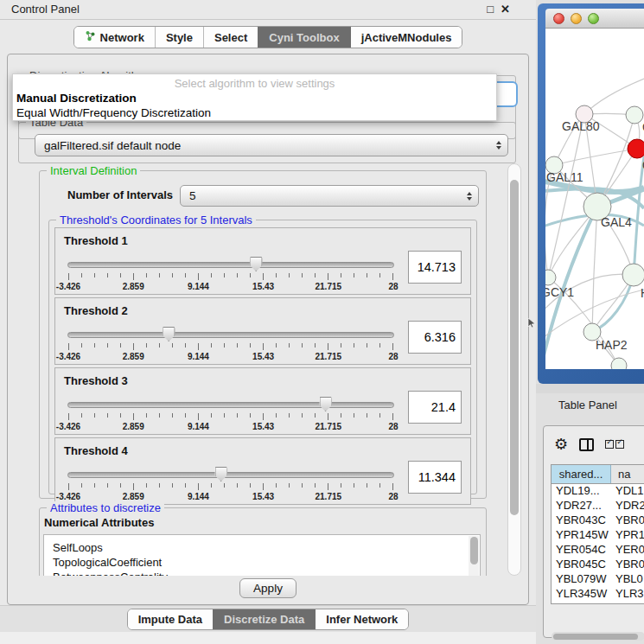 This screenshot has width=644, height=644. What do you see at coordinates (262, 572) in the screenshot?
I see `attribute-list-item: BetweennessCentrality` at bounding box center [262, 572].